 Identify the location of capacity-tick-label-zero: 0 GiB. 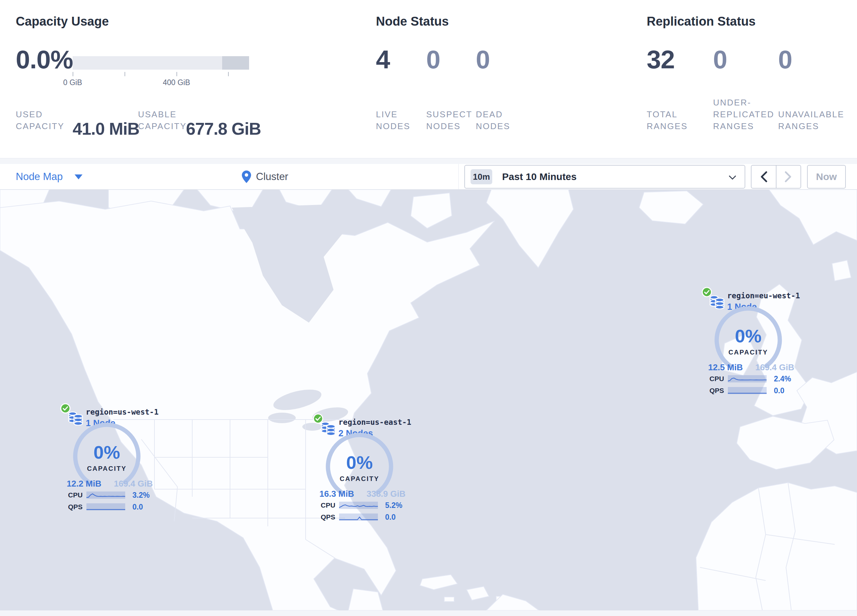
(73, 83).